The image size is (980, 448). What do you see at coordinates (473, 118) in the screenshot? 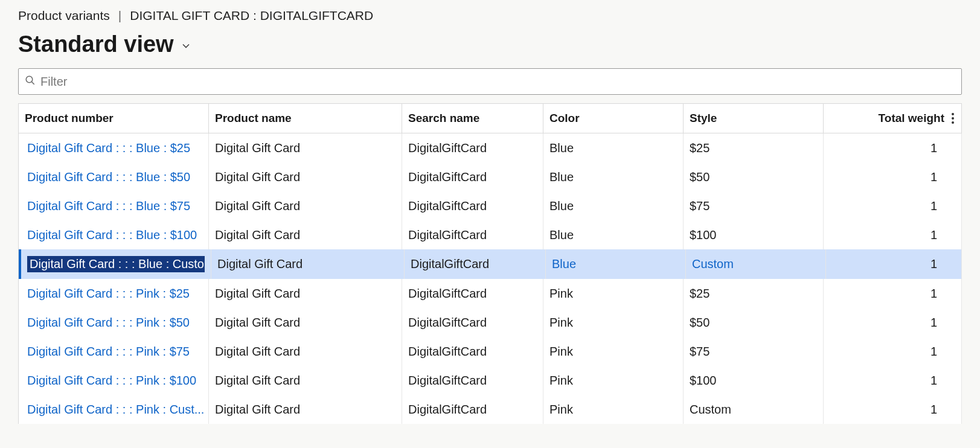
I see `column-header-search-name: Search name` at bounding box center [473, 118].